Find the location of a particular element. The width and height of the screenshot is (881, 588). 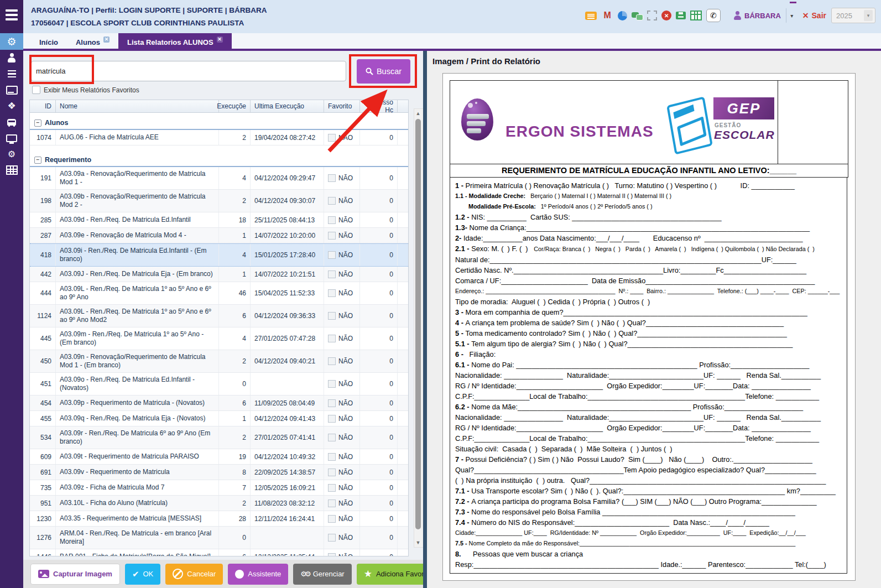

group-row-requerimento: −Requerimento is located at coordinates (219, 160).